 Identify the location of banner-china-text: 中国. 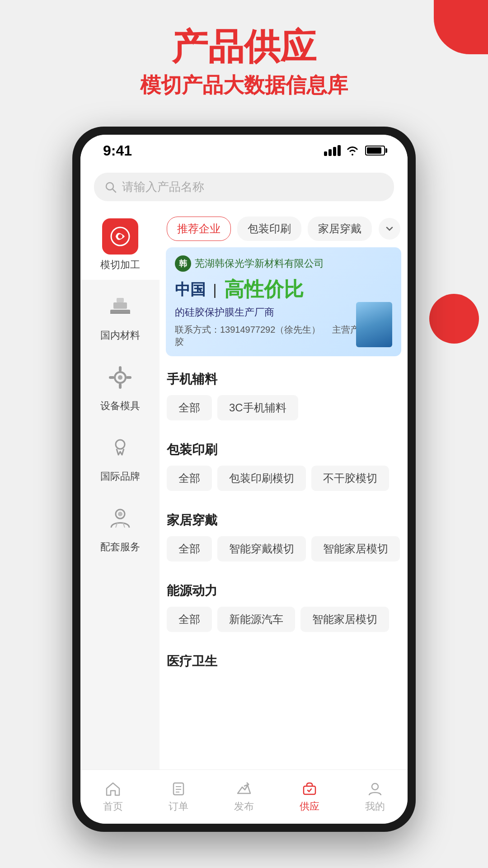
(190, 290).